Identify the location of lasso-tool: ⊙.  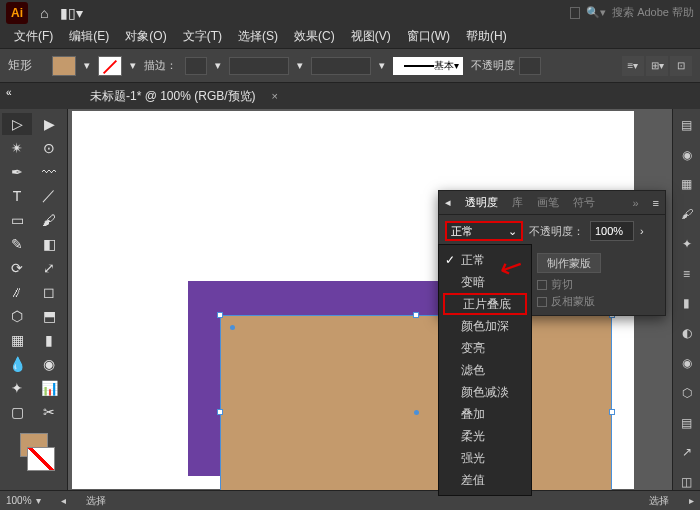
(49, 148).